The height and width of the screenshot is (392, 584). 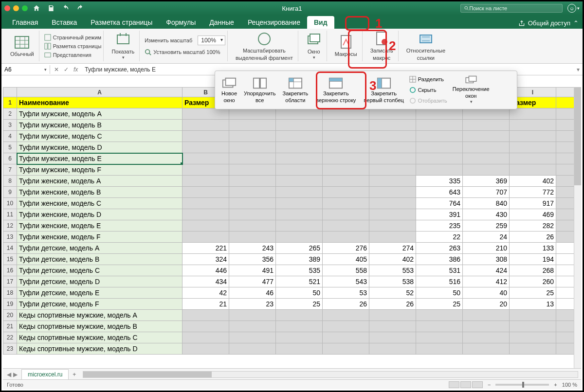 What do you see at coordinates (100, 181) in the screenshot?
I see `cell: Туфли женские, модель A` at bounding box center [100, 181].